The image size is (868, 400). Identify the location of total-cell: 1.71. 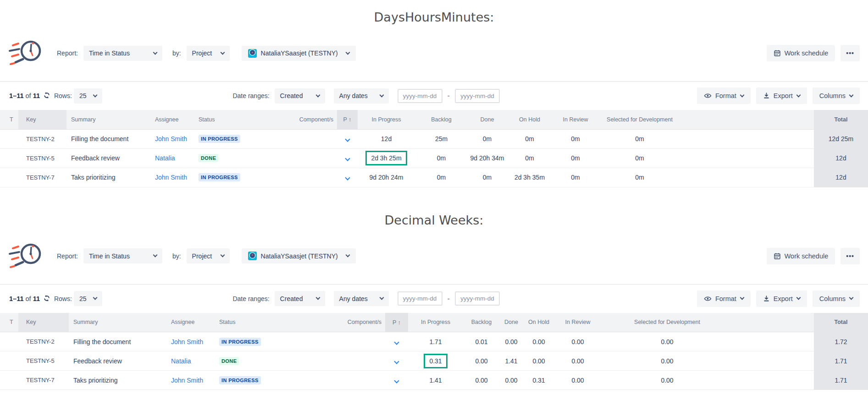
(841, 380).